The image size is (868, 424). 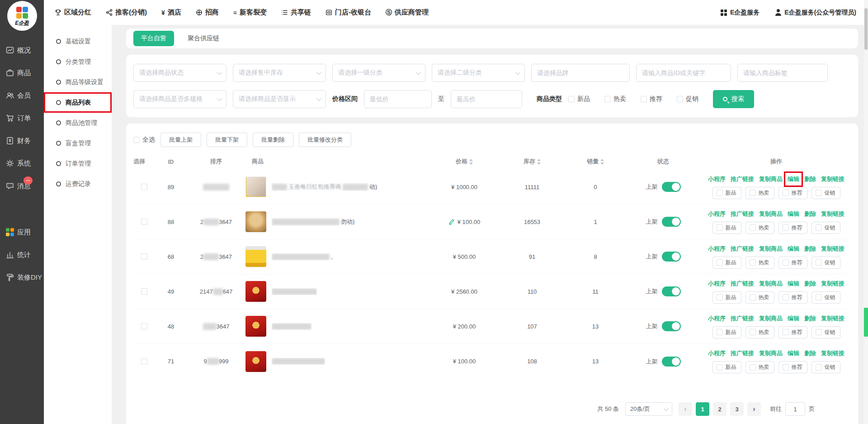 I want to click on type-checkbox-new: 新品, so click(x=579, y=99).